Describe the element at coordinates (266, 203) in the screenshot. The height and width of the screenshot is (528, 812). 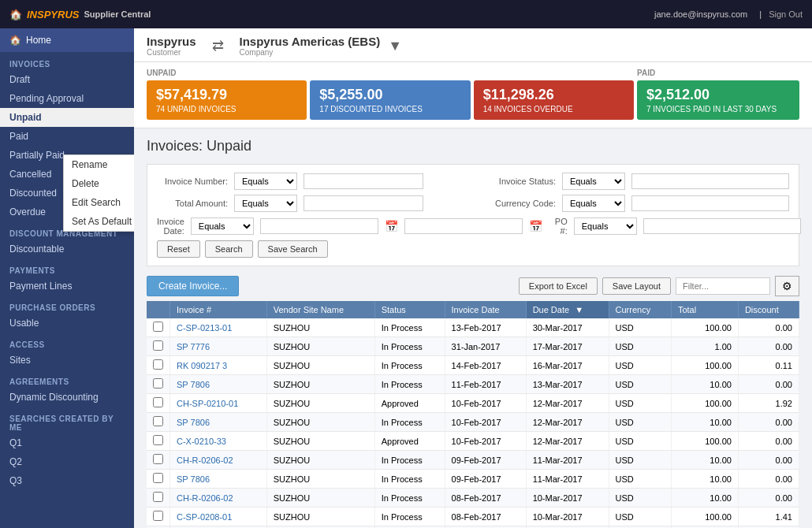
I see `total-amount-op: Equals` at that location.